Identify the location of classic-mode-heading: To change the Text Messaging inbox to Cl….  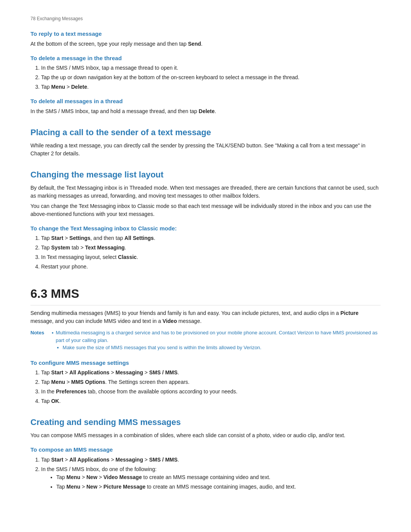
(206, 228).